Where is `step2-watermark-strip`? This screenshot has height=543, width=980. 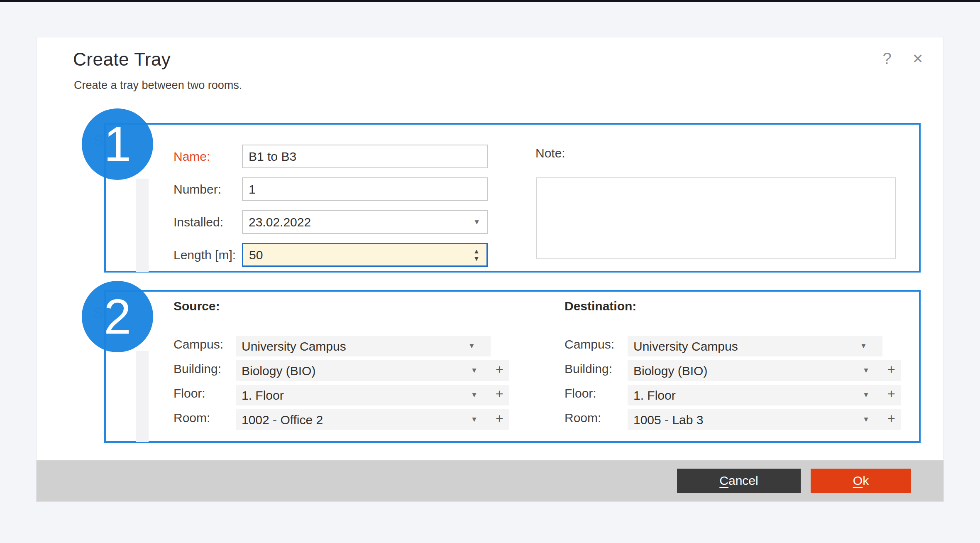
step2-watermark-strip is located at coordinates (142, 396).